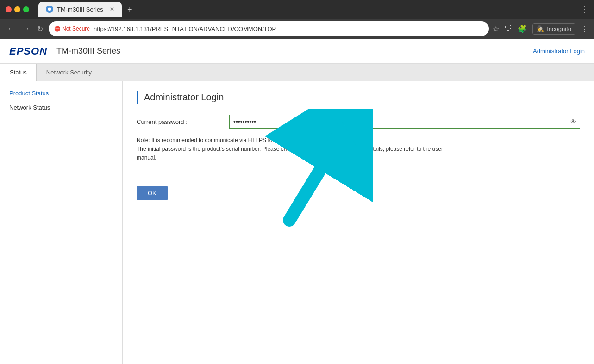 The image size is (594, 364). What do you see at coordinates (522, 29) in the screenshot?
I see `extensions-icon: 🧩` at bounding box center [522, 29].